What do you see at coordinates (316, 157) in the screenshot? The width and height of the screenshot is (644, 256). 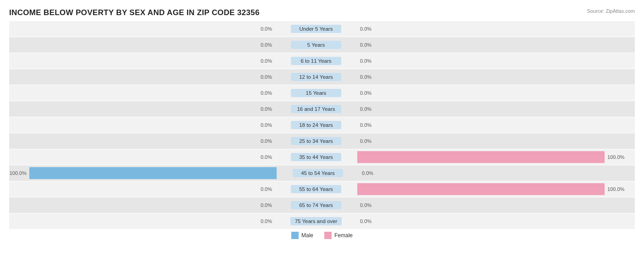 I see `center-label-area: 35 to 44 Years` at bounding box center [316, 157].